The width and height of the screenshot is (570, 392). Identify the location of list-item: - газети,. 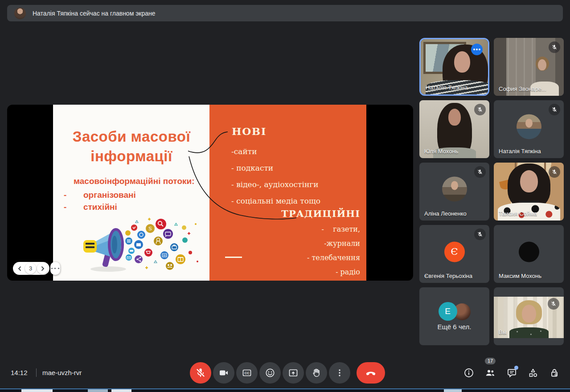
(333, 229).